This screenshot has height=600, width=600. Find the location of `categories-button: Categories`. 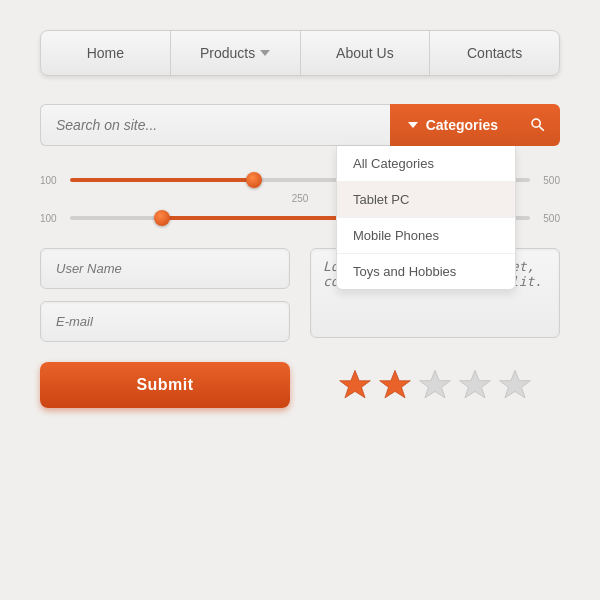

categories-button: Categories is located at coordinates (453, 125).